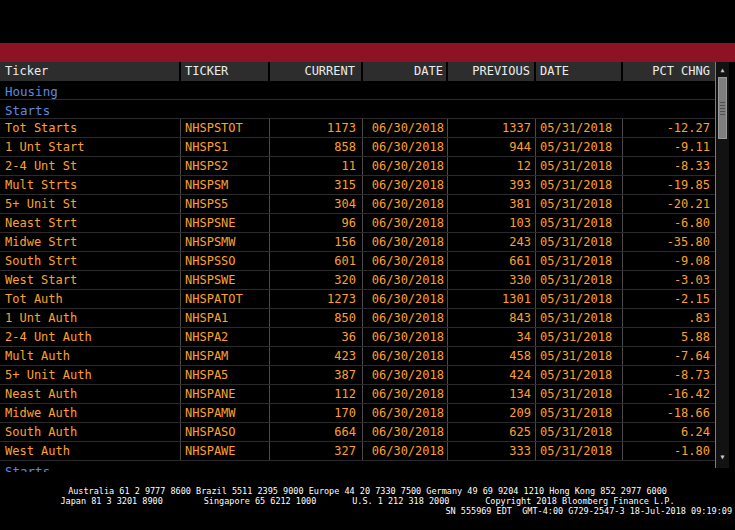 This screenshot has height=530, width=735. Describe the element at coordinates (90, 261) in the screenshot. I see `name-cell: South Strt` at that location.